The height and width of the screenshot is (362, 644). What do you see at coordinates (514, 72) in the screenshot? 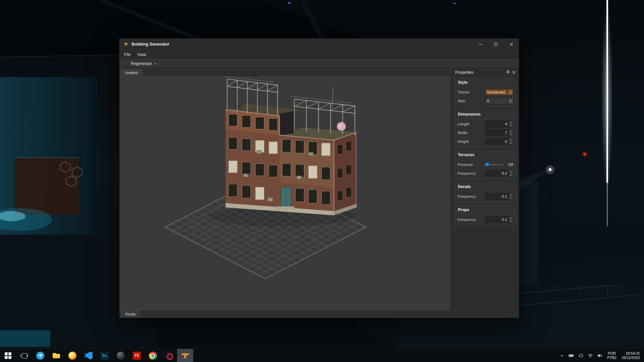
I see `panel-close-icon` at bounding box center [514, 72].